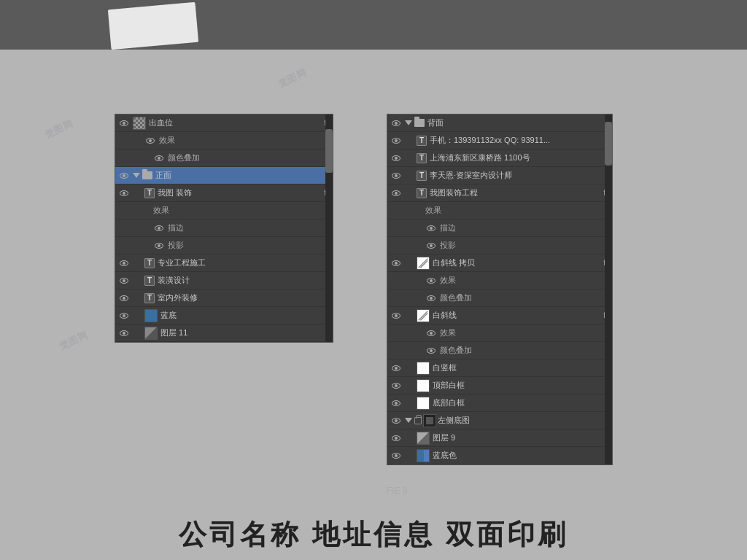  Describe the element at coordinates (500, 386) in the screenshot. I see `layer-row: 顶部白框` at that location.